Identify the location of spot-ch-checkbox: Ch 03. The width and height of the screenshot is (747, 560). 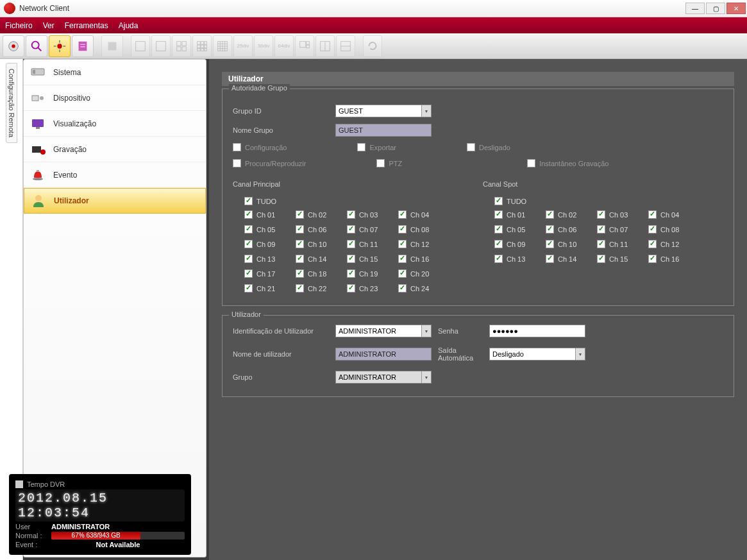
(620, 214).